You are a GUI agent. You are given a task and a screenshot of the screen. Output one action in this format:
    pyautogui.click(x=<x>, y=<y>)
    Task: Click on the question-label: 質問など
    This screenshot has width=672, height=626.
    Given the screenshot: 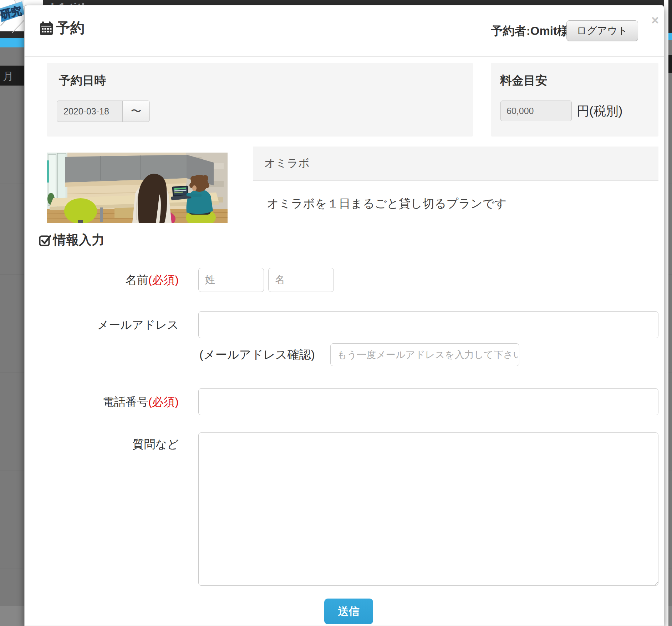 What is the action you would take?
    pyautogui.click(x=109, y=445)
    